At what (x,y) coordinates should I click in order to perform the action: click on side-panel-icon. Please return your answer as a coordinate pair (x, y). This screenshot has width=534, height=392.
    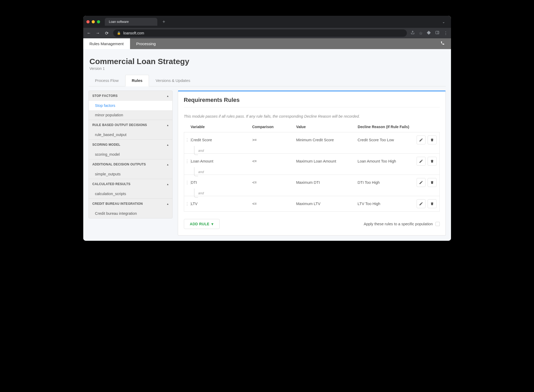
    Looking at the image, I should click on (437, 33).